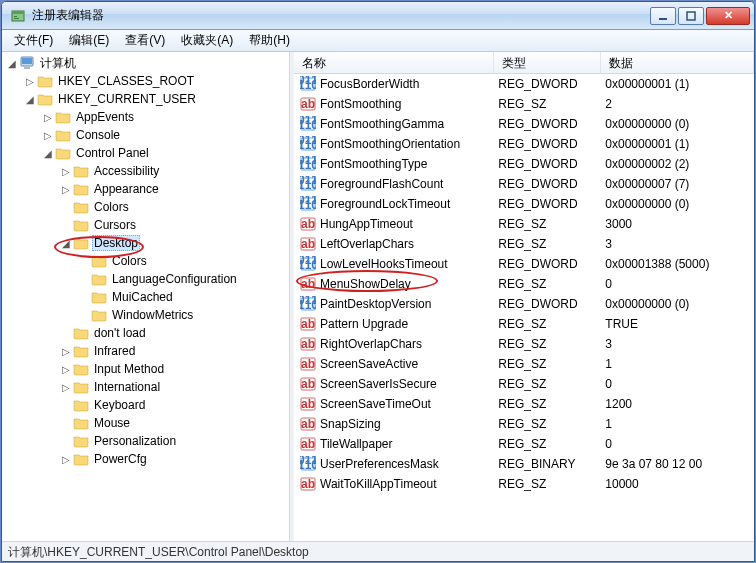  Describe the element at coordinates (524, 124) in the screenshot. I see `list-item: 011110FontSmoothingGammaREG_DWORD0x00000…` at that location.